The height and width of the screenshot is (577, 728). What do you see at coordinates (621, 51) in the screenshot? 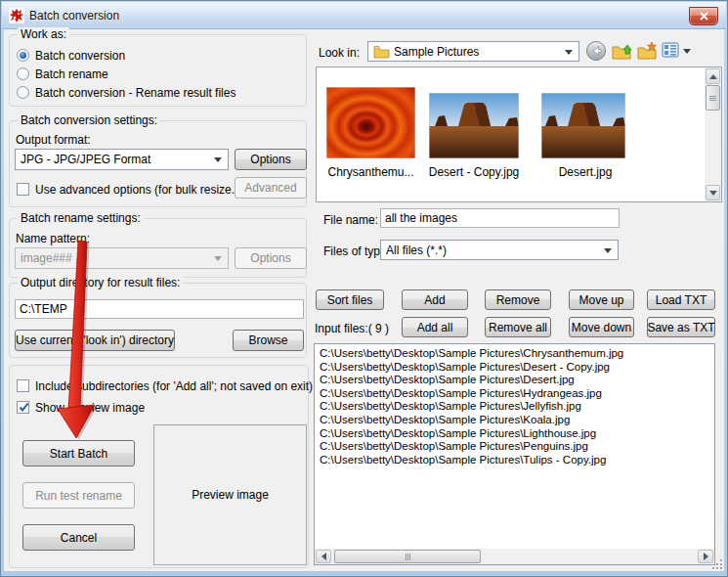
I see `folder-up-icon` at bounding box center [621, 51].